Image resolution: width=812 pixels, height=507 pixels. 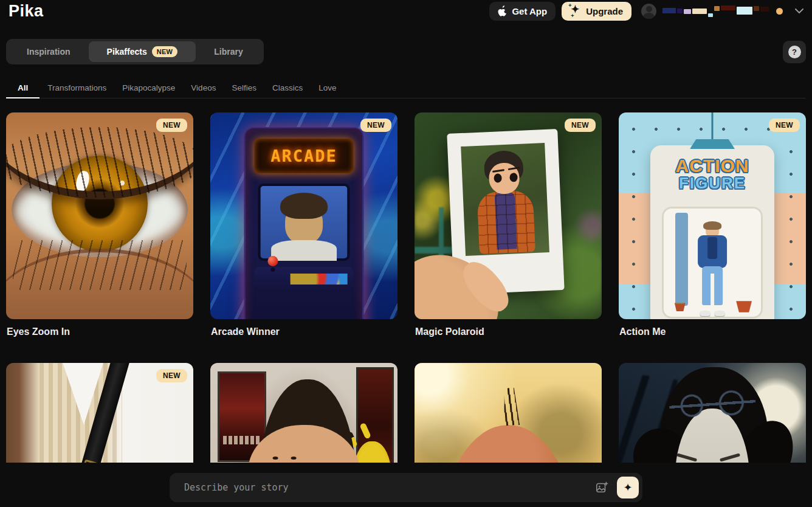 I want to click on pegboard-hanger, so click(x=712, y=128).